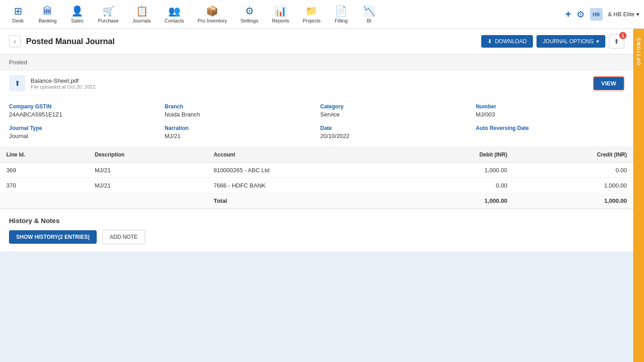  Describe the element at coordinates (53, 237) in the screenshot. I see `show-history-button: SHOW HISTORY(2 ENTRIES)` at that location.